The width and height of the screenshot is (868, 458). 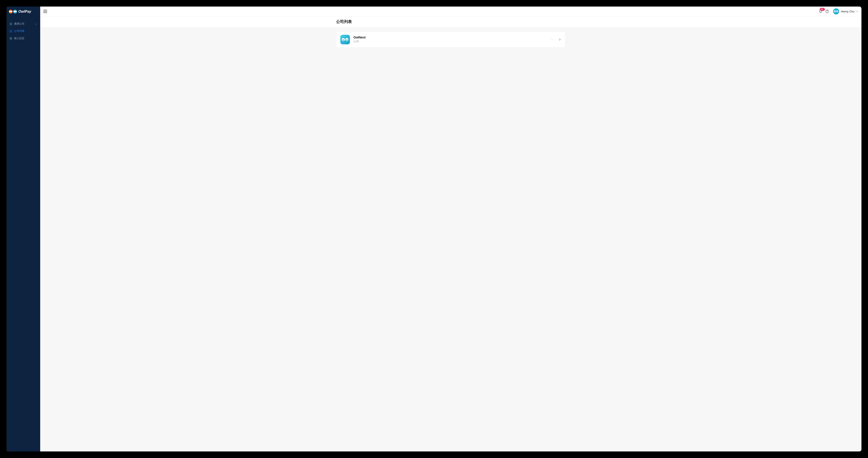 What do you see at coordinates (836, 11) in the screenshot?
I see `avatar` at bounding box center [836, 11].